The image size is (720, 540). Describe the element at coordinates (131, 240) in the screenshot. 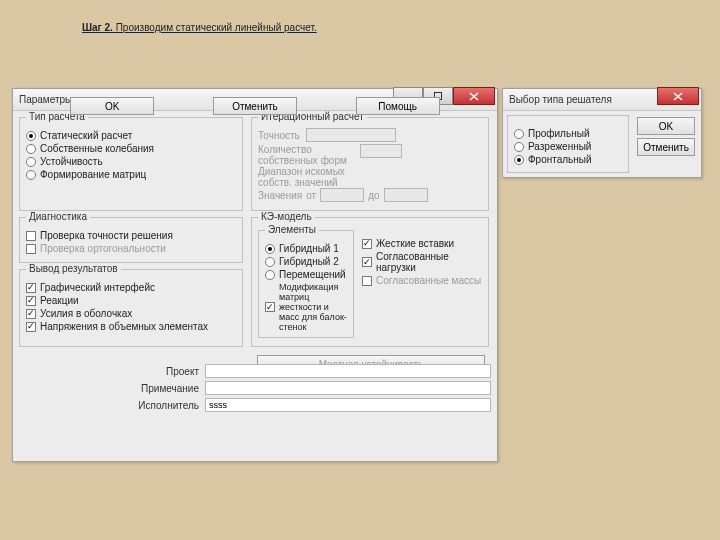

I see `group-diag: Диагностика Проверка точности решения Пр…` at that location.